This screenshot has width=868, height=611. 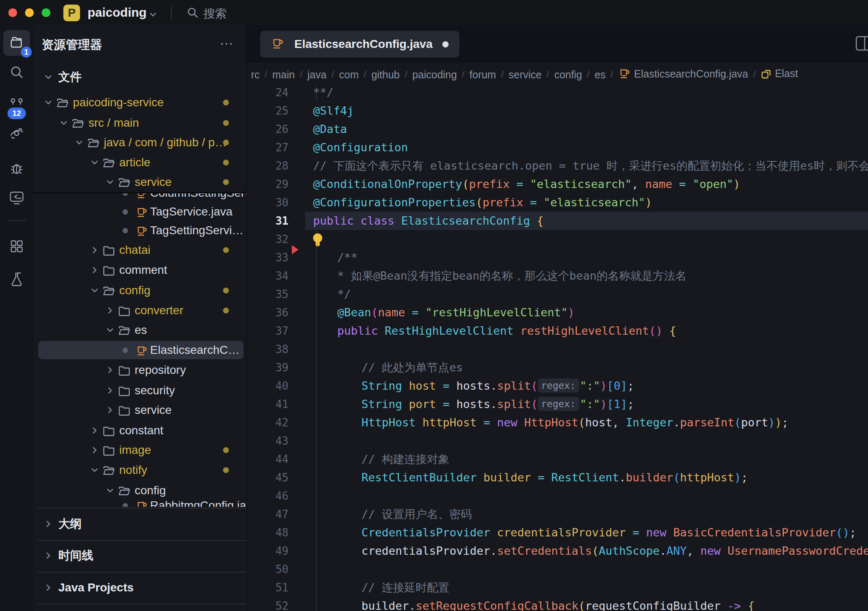 What do you see at coordinates (324, 94) in the screenshot?
I see `code-text: **/` at bounding box center [324, 94].